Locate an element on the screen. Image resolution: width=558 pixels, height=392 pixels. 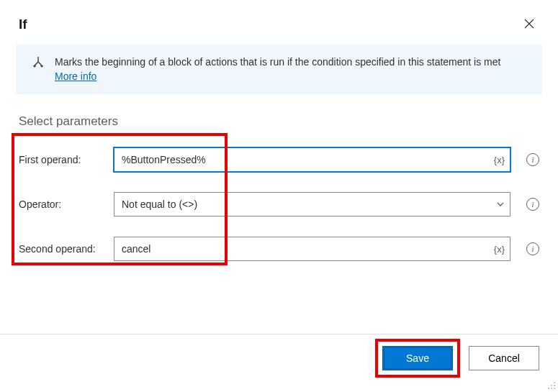
cancel-button: Cancel is located at coordinates (504, 358).